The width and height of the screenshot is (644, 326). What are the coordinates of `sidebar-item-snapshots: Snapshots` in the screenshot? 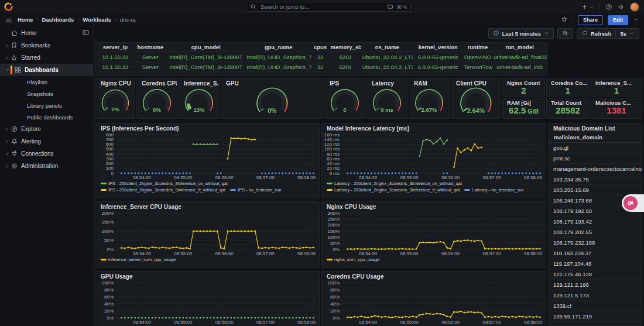 It's located at (47, 94).